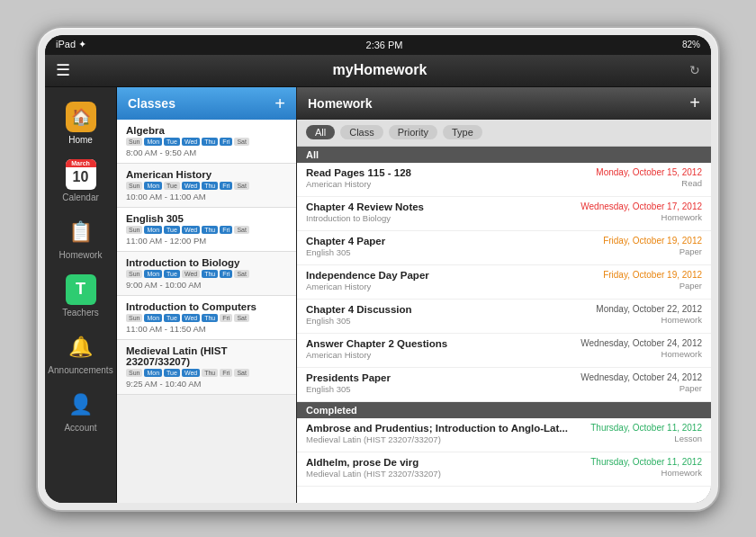 Image resolution: width=756 pixels, height=537 pixels. What do you see at coordinates (81, 354) in the screenshot?
I see `sidebar-item-announcements: 🔔 Announcements` at bounding box center [81, 354].